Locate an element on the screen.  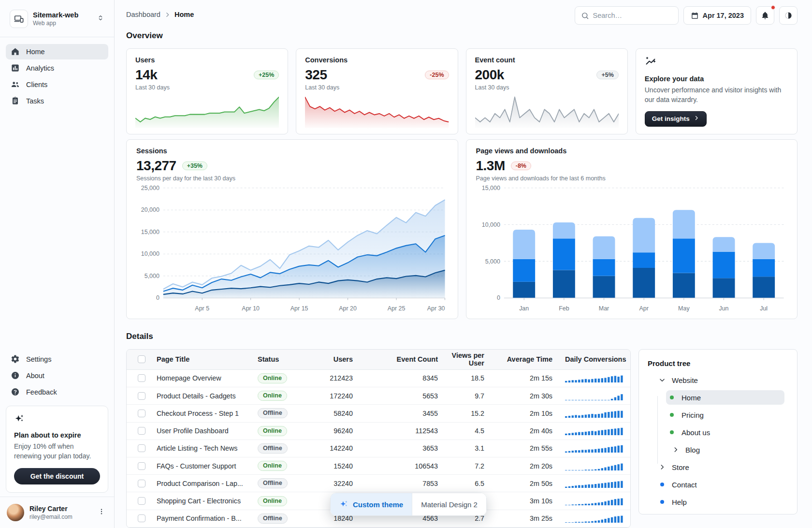
table-row: Article Listing - Tech NewsOffline142240… is located at coordinates (378, 449).